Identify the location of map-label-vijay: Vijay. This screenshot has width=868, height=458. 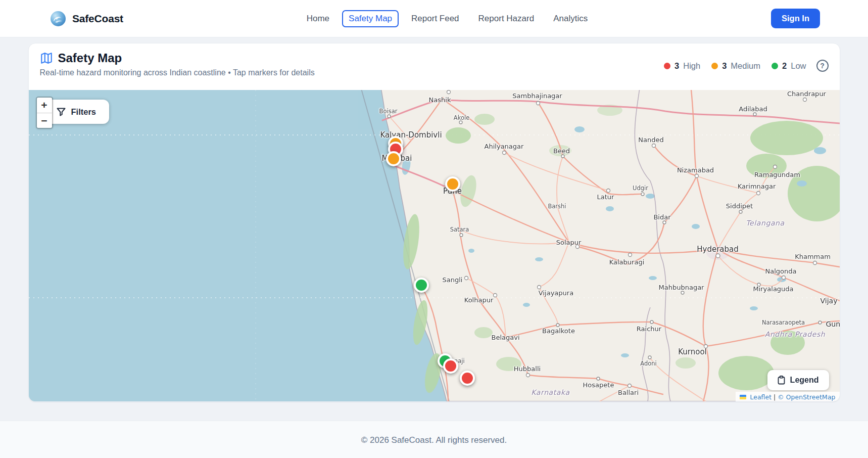
(829, 301).